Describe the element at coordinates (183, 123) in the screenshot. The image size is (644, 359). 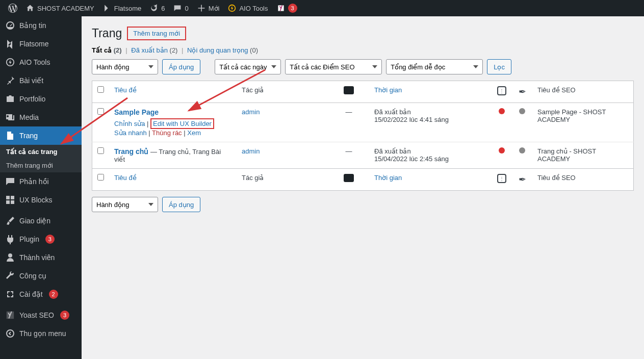
I see `action-ux-builder: Edit with UX Builder` at that location.